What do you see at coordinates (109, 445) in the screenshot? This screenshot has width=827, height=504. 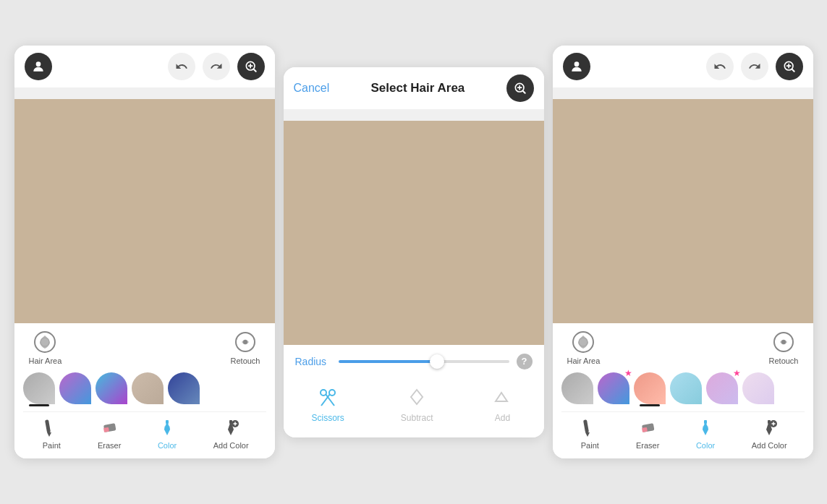 I see `left-eraser-label: Eraser` at bounding box center [109, 445].